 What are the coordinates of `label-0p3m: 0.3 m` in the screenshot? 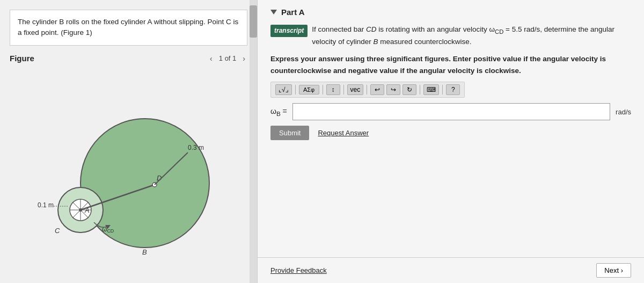 It's located at (196, 148).